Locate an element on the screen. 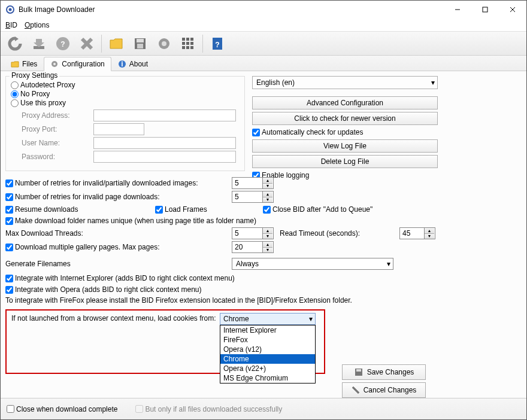 This screenshot has width=527, height=420. proxy-port-input is located at coordinates (119, 129).